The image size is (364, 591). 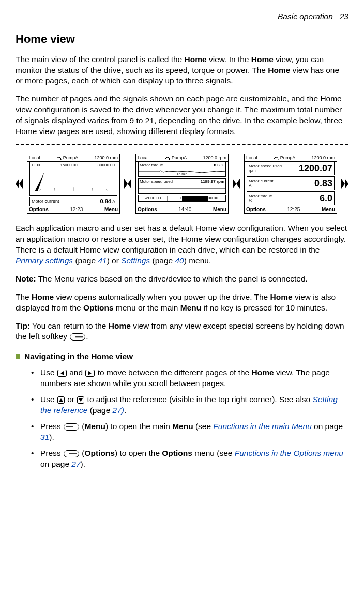 I want to click on note: Note: The Menu varies based on the drive…, so click(x=182, y=279).